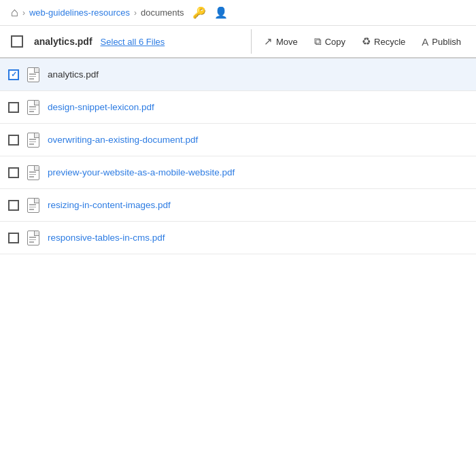 The height and width of the screenshot is (476, 476). What do you see at coordinates (446, 42) in the screenshot?
I see `publish-label: Publish` at bounding box center [446, 42].